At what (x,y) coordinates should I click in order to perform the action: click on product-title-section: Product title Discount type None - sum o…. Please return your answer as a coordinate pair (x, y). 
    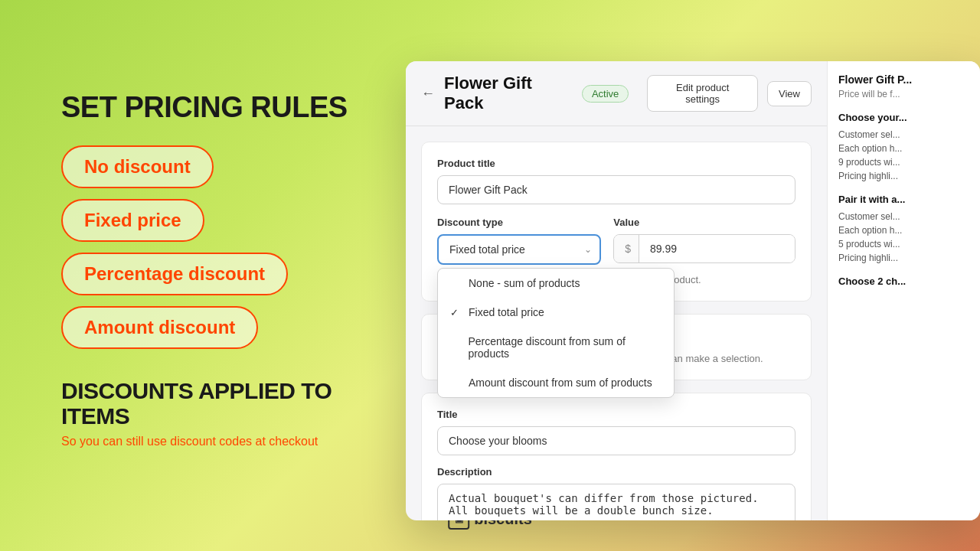
    Looking at the image, I should click on (616, 222).